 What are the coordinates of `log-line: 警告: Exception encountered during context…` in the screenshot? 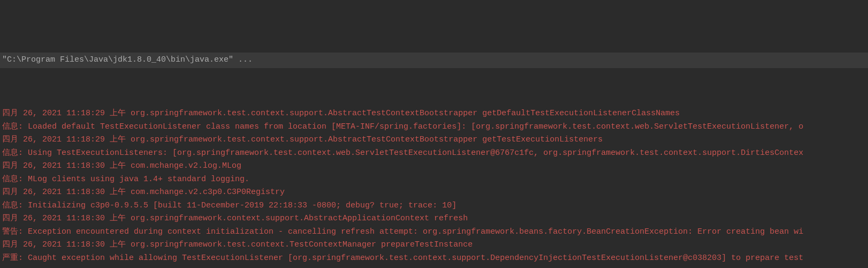 It's located at (434, 233).